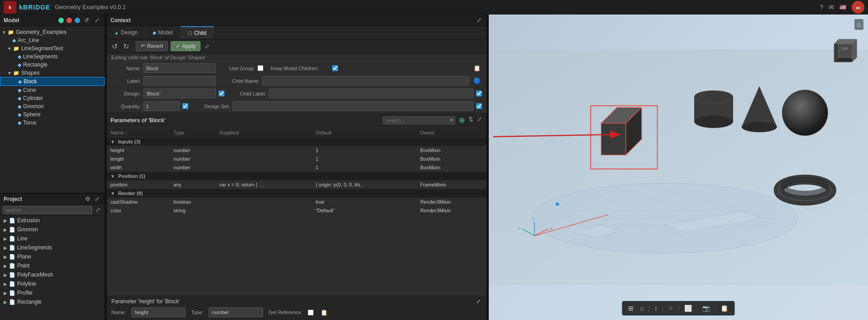 The width and height of the screenshot is (868, 320). I want to click on tree-item-line-segment-test: ▼ 📁 LineSegmentTest, so click(52, 48).